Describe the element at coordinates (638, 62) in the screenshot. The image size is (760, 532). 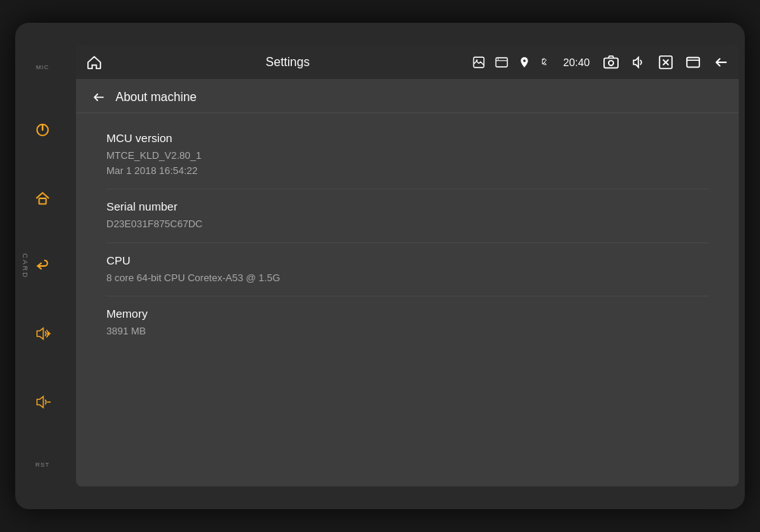
I see `volume-icon` at that location.